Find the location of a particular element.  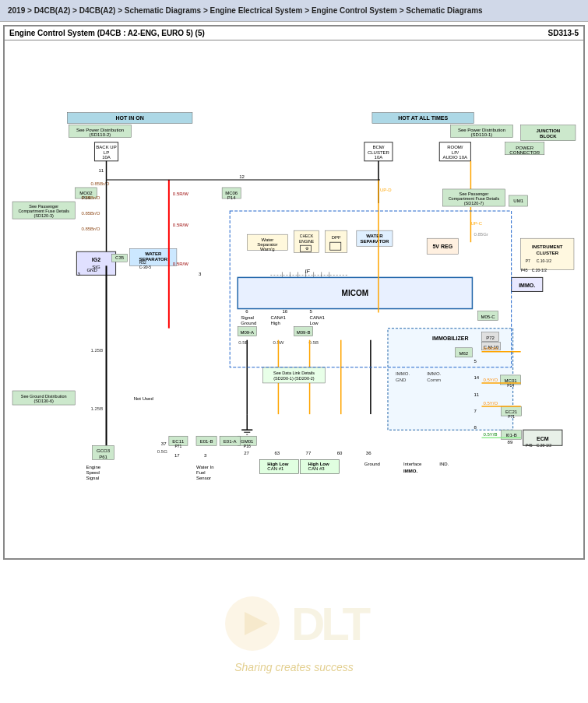

svg-text: INSTRUMENT is located at coordinates (548, 247).